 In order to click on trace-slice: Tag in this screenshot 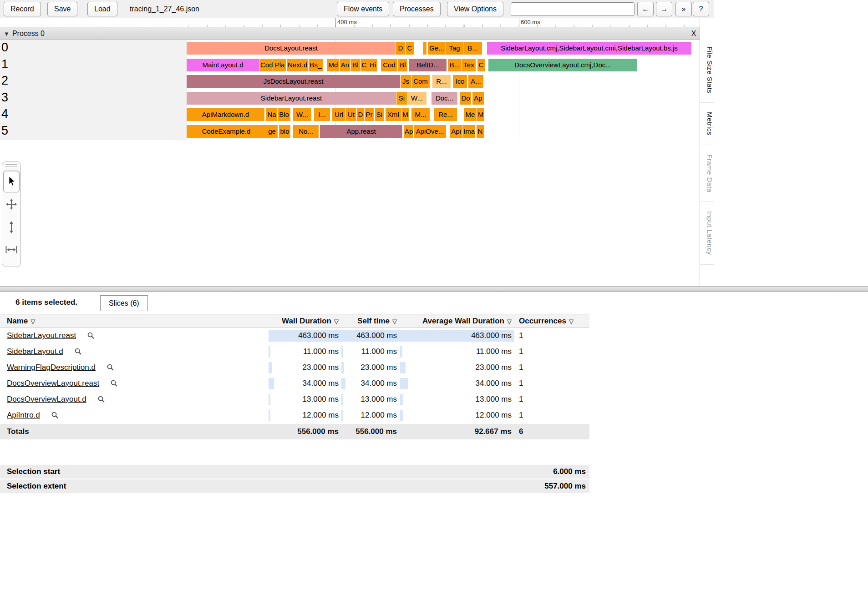, I will do `click(454, 48)`.